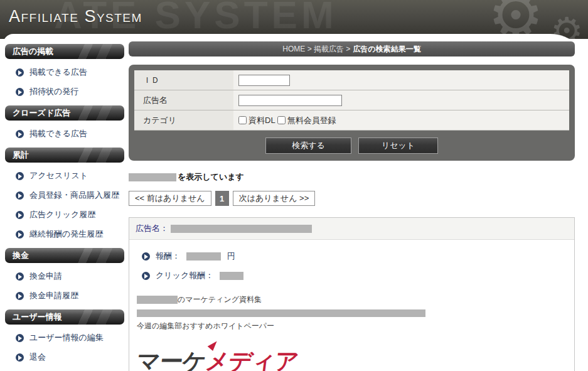 This screenshot has height=371, width=588. What do you see at coordinates (152, 229) in the screenshot?
I see `ad-name-label: 広告名：` at bounding box center [152, 229].